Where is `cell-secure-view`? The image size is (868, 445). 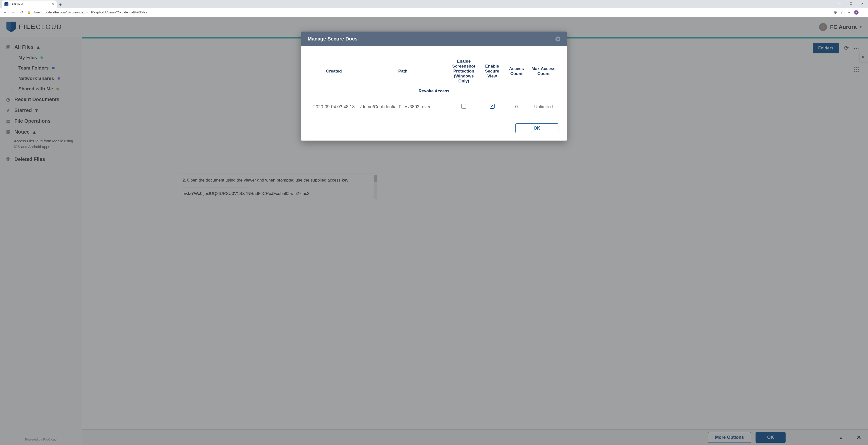 cell-secure-view is located at coordinates (492, 107).